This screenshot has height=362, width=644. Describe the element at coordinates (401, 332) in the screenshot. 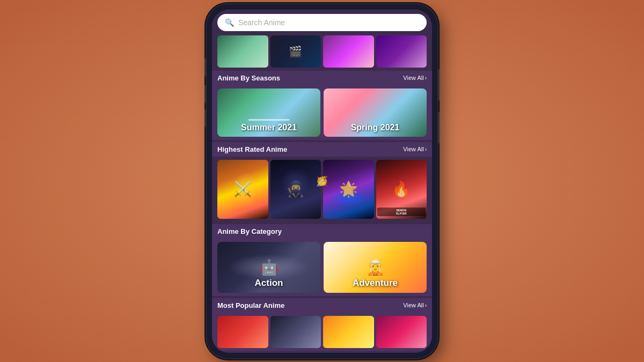

I see `popular-4-art: 🗡️` at that location.